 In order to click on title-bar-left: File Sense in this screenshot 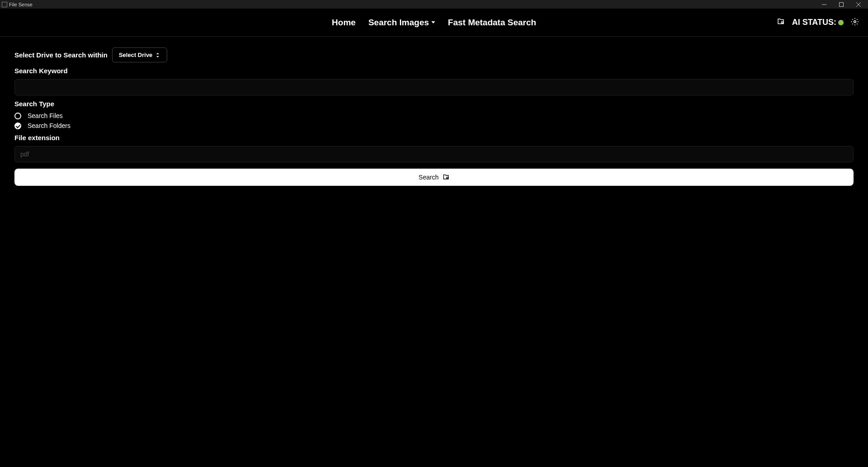, I will do `click(17, 5)`.